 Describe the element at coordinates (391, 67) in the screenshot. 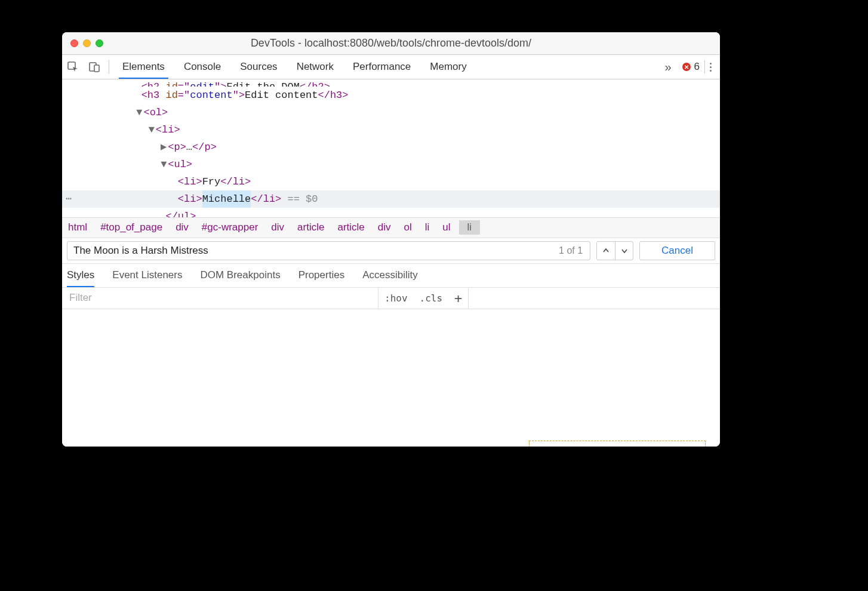

I see `main-toolbar: Elements Console Sources Network Perform…` at that location.